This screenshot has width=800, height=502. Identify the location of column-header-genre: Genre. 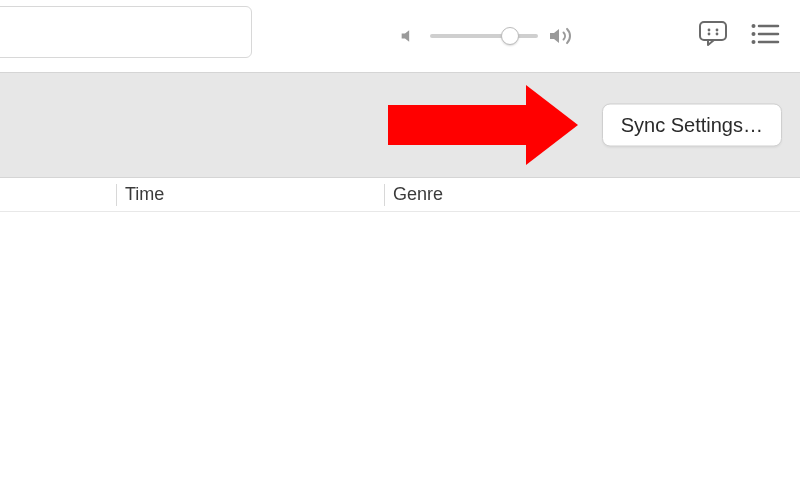
(592, 195).